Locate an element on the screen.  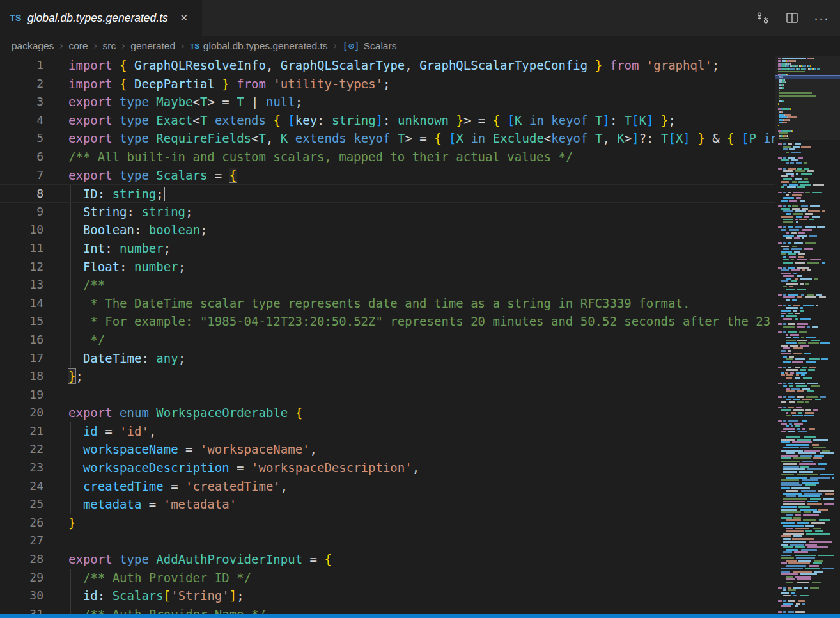
minimap-row is located at coordinates (807, 319).